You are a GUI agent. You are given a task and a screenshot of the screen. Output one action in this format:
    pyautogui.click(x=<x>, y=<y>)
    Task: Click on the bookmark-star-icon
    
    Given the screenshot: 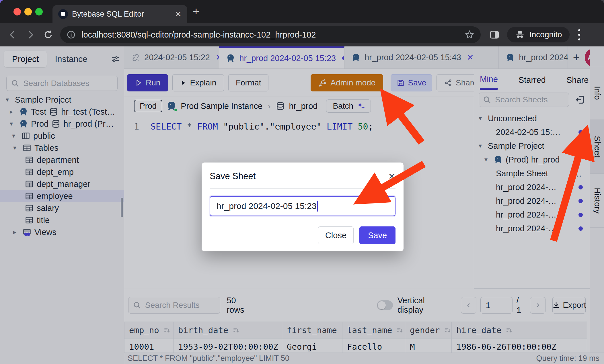 What is the action you would take?
    pyautogui.click(x=469, y=35)
    